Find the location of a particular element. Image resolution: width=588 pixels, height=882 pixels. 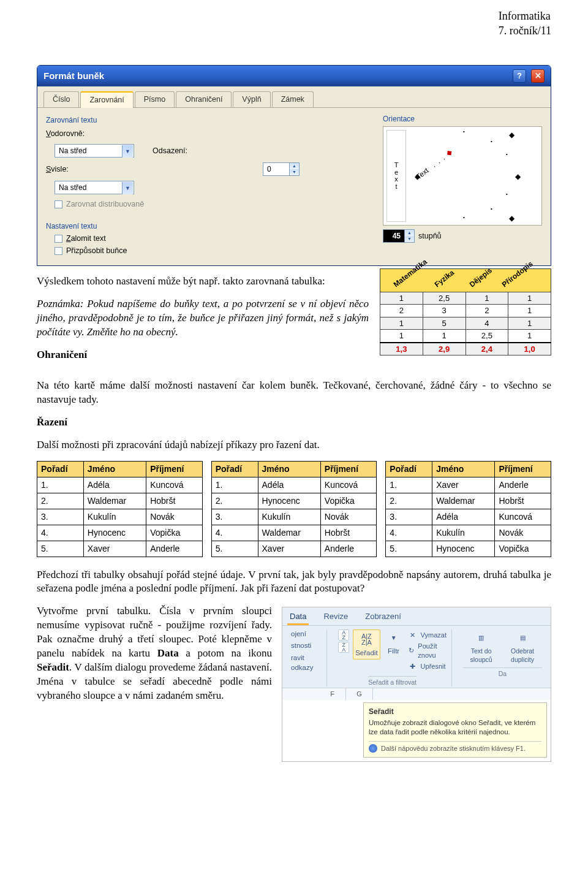

ribbon-figure: Data Revize Zobrazení ojení stnosti ravi… is located at coordinates (417, 684).